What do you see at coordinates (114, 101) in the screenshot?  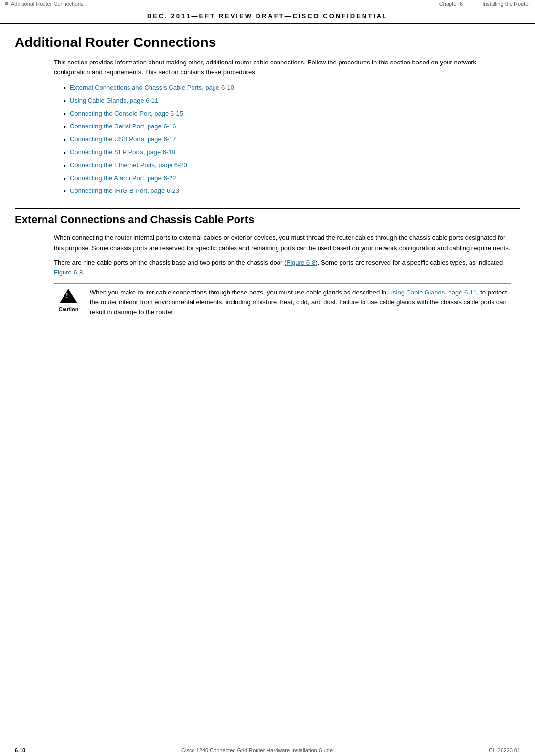 I see `toc-link-2: Using Cable Glands, page 6-11` at bounding box center [114, 101].